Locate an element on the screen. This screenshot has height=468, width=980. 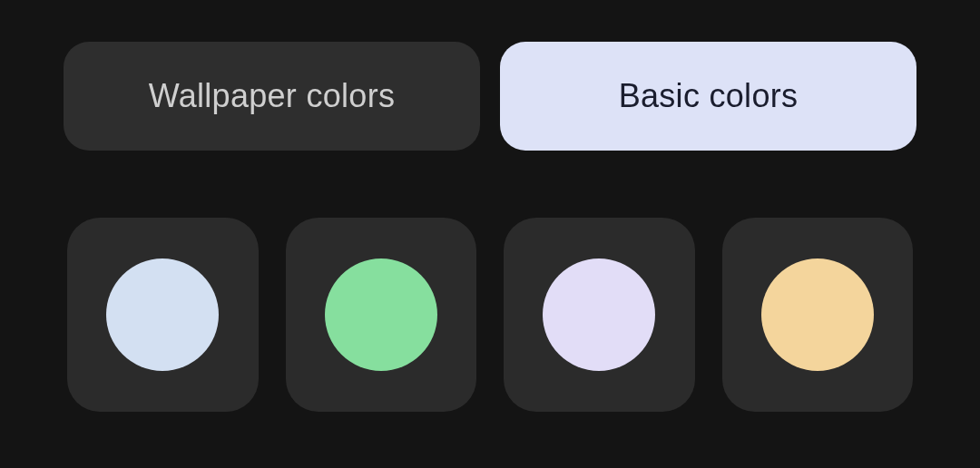
tab-basic-colors: Basic colors is located at coordinates (708, 96).